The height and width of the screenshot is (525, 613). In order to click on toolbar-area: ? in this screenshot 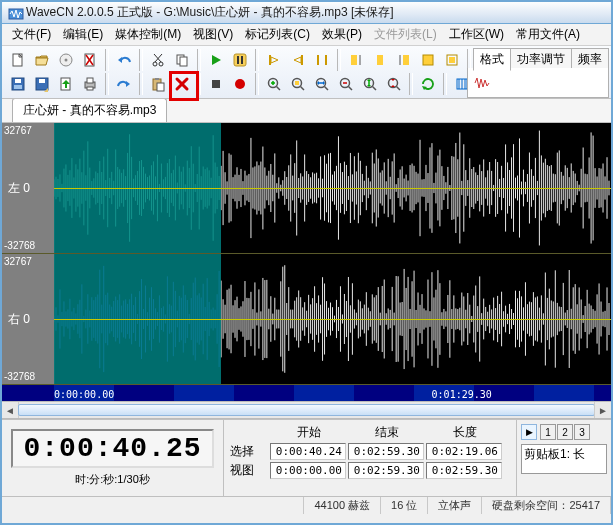, I will do `click(306, 72)`.